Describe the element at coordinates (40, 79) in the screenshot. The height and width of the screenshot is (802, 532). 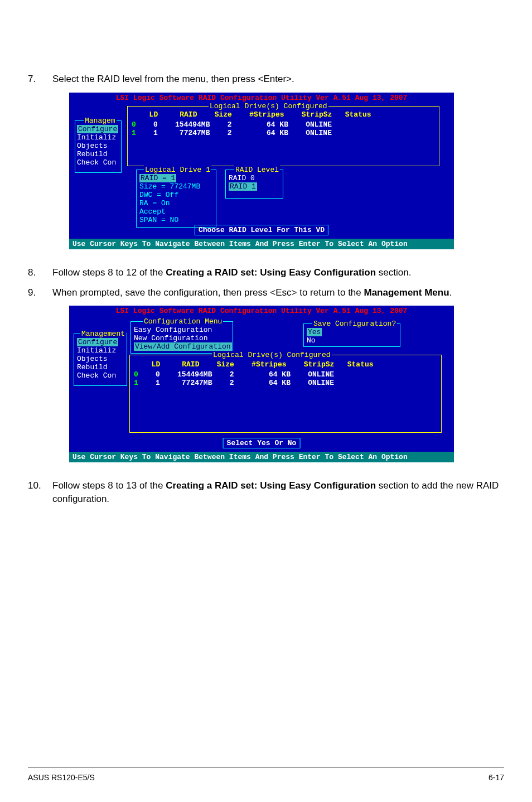
I see `step-number: 7.` at that location.